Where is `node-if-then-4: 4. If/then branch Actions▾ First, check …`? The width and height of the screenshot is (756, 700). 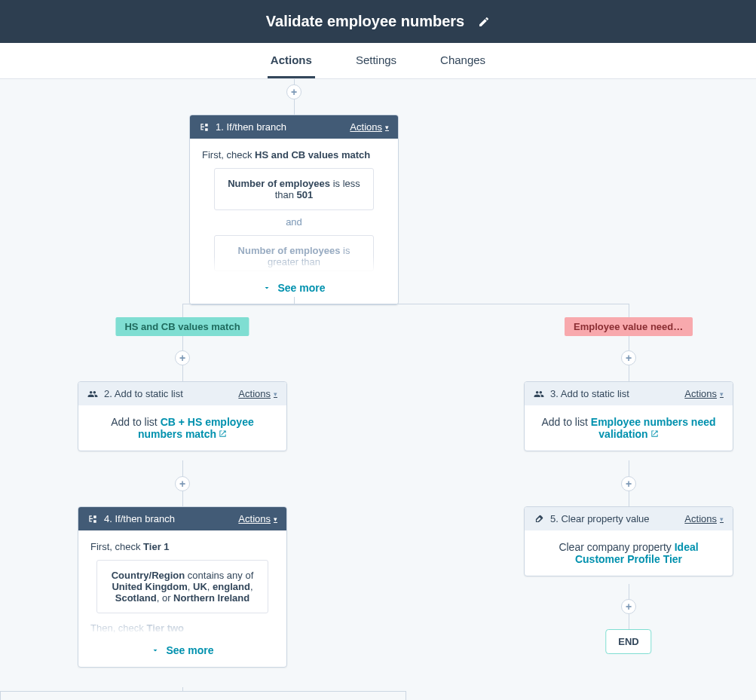 node-if-then-4: 4. If/then branch Actions▾ First, check … is located at coordinates (182, 587).